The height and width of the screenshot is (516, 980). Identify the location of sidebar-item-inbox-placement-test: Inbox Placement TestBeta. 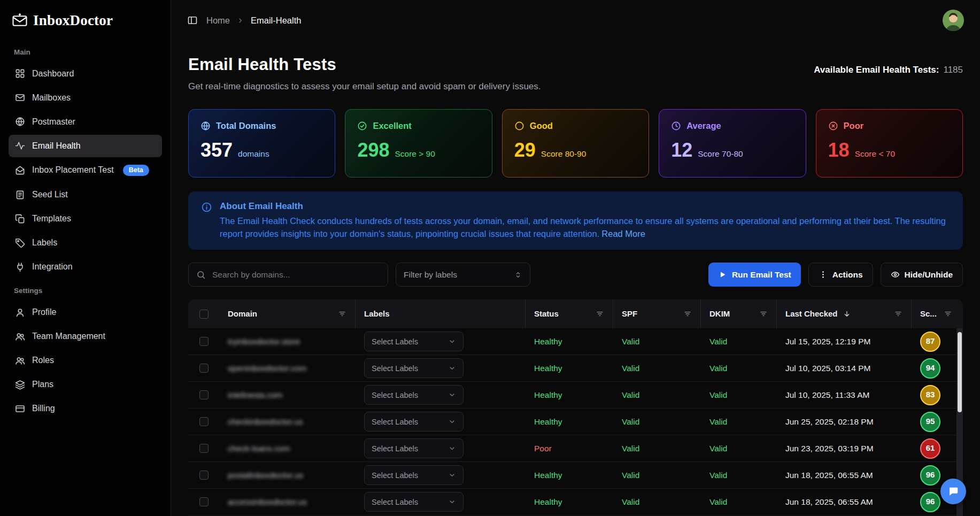
(86, 171).